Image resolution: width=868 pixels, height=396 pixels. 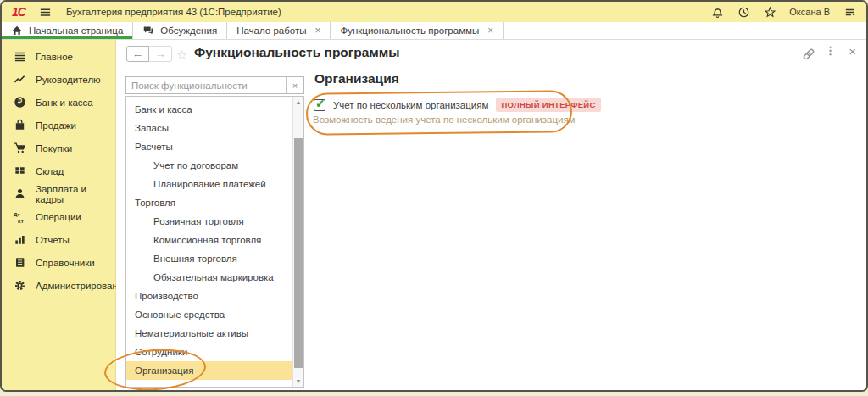 I want to click on svg-text: Дт, so click(x=17, y=214).